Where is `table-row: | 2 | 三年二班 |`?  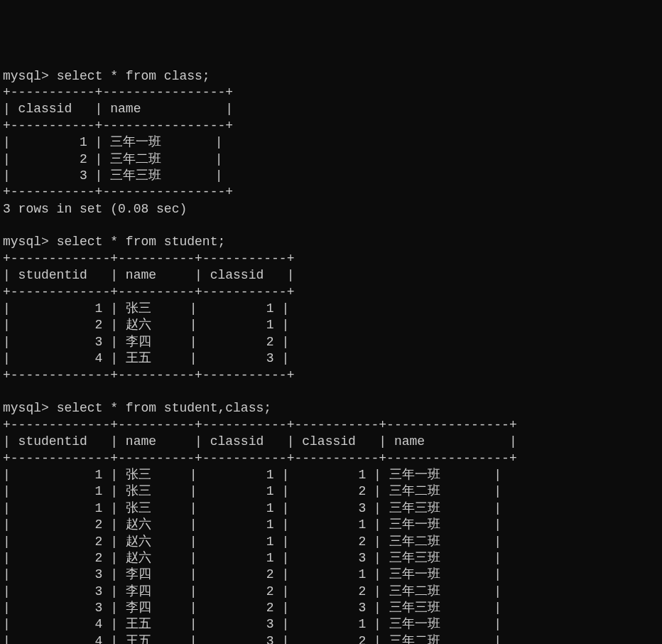
table-row: | 2 | 三年二班 | is located at coordinates (331, 159).